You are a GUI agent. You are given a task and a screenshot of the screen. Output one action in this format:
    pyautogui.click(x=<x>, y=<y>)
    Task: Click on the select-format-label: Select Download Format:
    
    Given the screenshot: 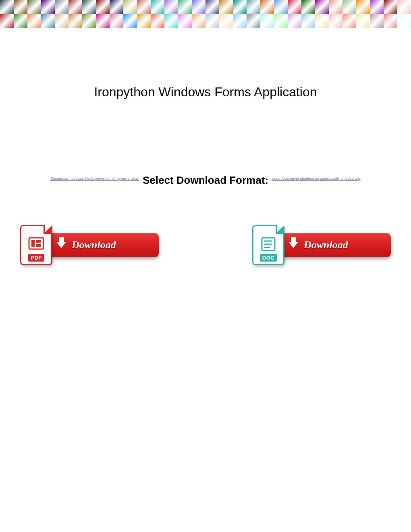 What is the action you would take?
    pyautogui.click(x=206, y=181)
    